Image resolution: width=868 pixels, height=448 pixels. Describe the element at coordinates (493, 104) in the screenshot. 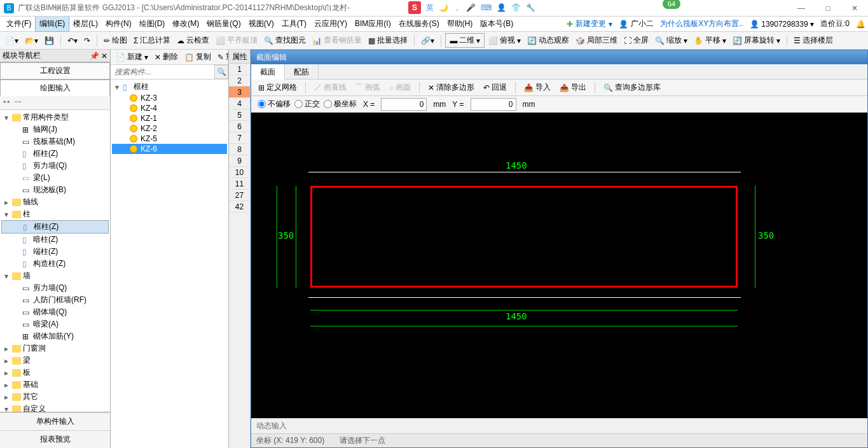

I see `y-input` at that location.